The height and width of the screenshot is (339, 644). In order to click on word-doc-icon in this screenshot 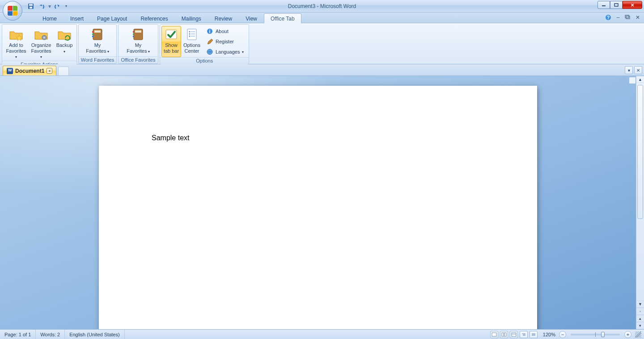, I will do `click(10, 71)`.